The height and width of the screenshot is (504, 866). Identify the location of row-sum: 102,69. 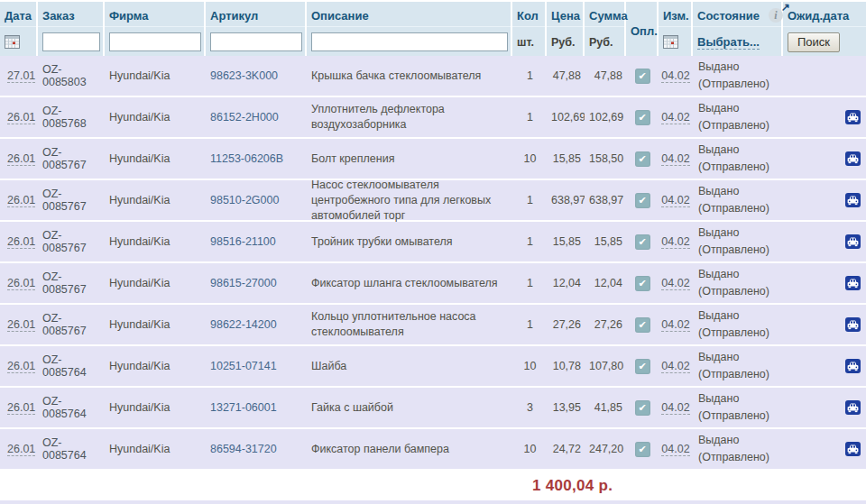
(605, 117).